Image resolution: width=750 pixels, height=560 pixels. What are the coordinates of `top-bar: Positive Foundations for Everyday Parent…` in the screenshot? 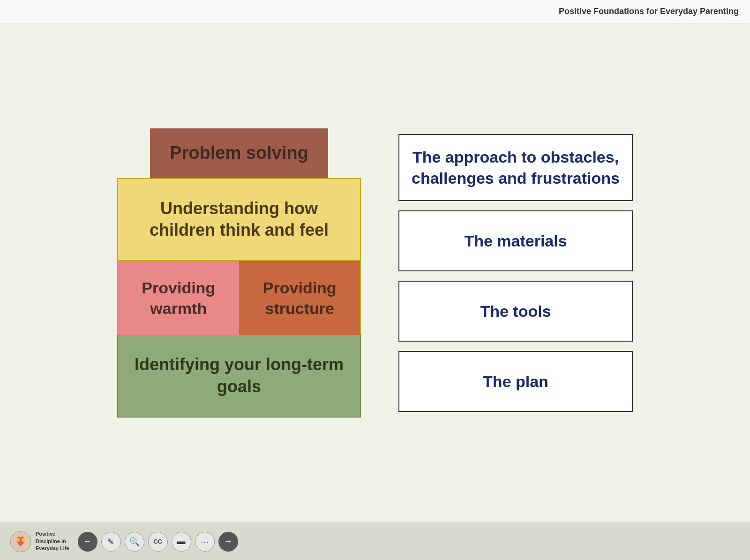 It's located at (375, 12).